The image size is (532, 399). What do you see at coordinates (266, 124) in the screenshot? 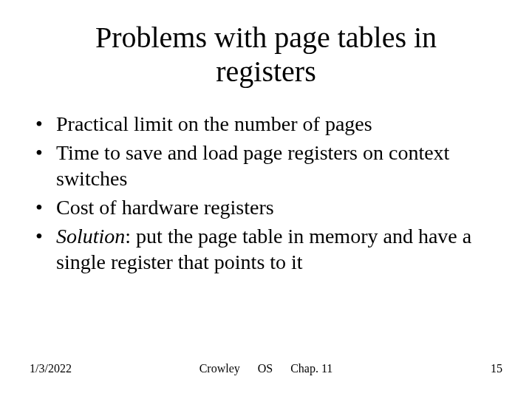
I see `bullet-item: Practical limit on the number of pages` at bounding box center [266, 124].